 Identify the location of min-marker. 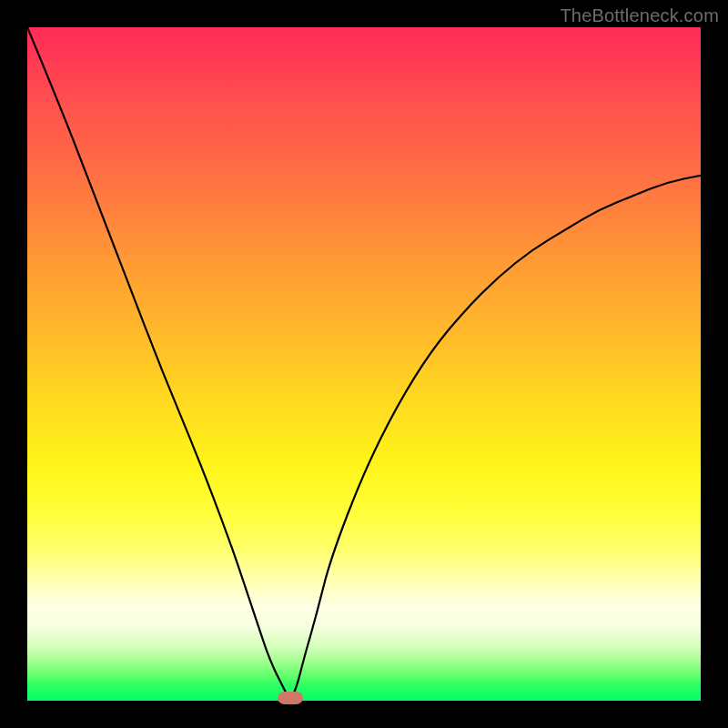
(290, 698).